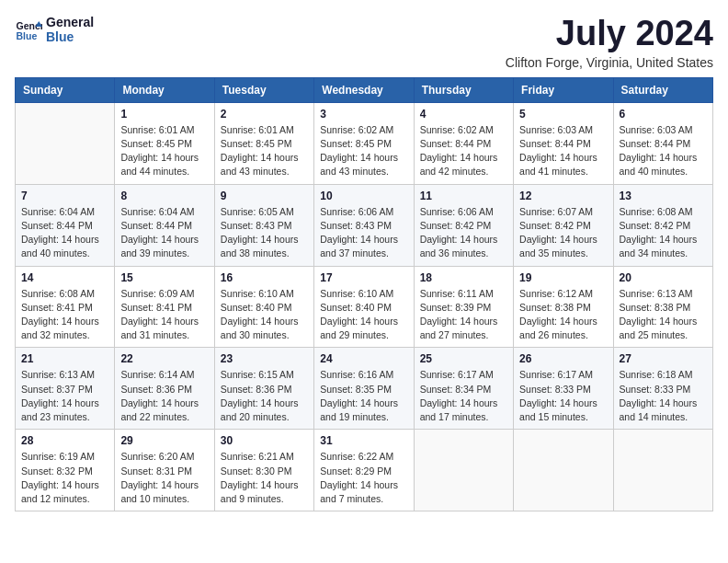 The image size is (728, 563). Describe the element at coordinates (164, 396) in the screenshot. I see `day-info: Sunrise: 6:14 AMSunset: 8:36 PMDaylight:…` at that location.